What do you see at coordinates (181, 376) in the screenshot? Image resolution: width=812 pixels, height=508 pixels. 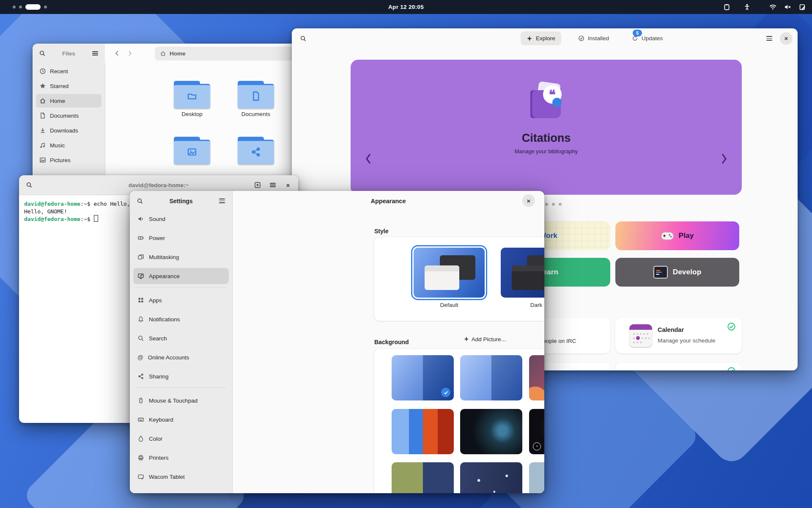 I see `settings-item-sharing: Sharing` at bounding box center [181, 376].